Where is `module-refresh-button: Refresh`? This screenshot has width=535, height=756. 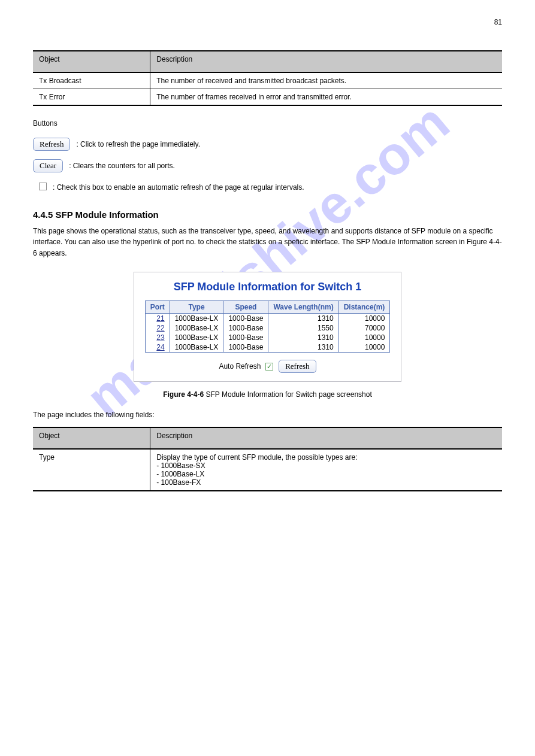
module-refresh-button: Refresh is located at coordinates (297, 366).